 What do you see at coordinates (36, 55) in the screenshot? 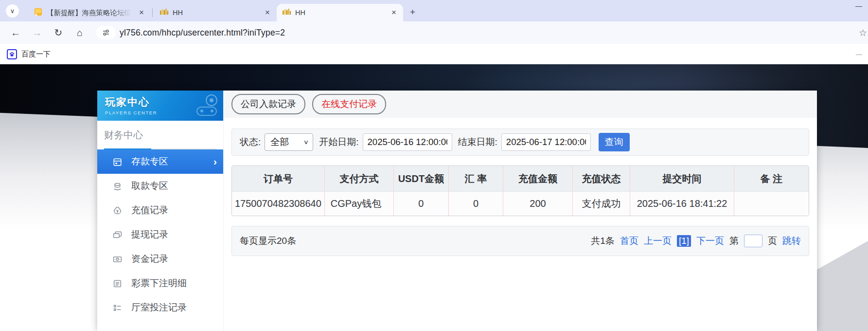
I see `bookmark-label: 百度一下` at bounding box center [36, 55].